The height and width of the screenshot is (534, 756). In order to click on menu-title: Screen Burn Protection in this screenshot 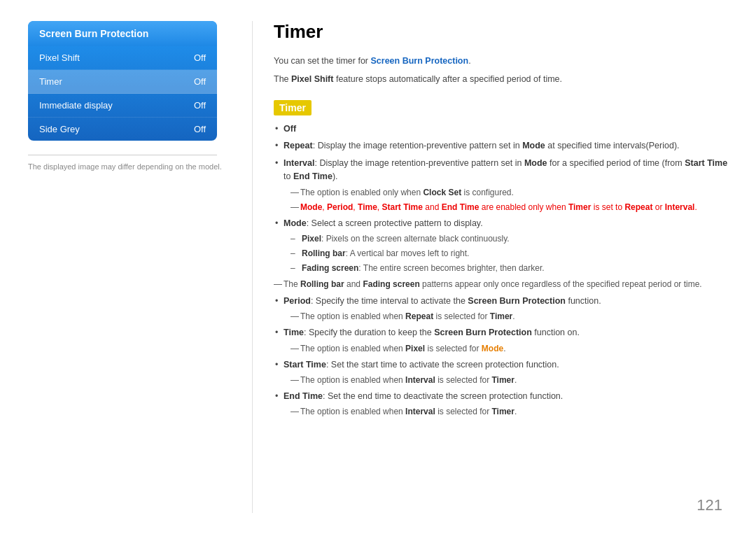, I will do `click(122, 34)`.